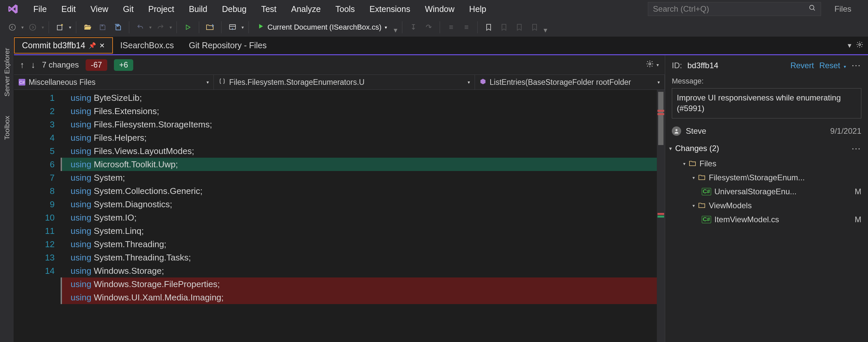 This screenshot has height=342, width=868. I want to click on pin-icon: 📌, so click(92, 46).